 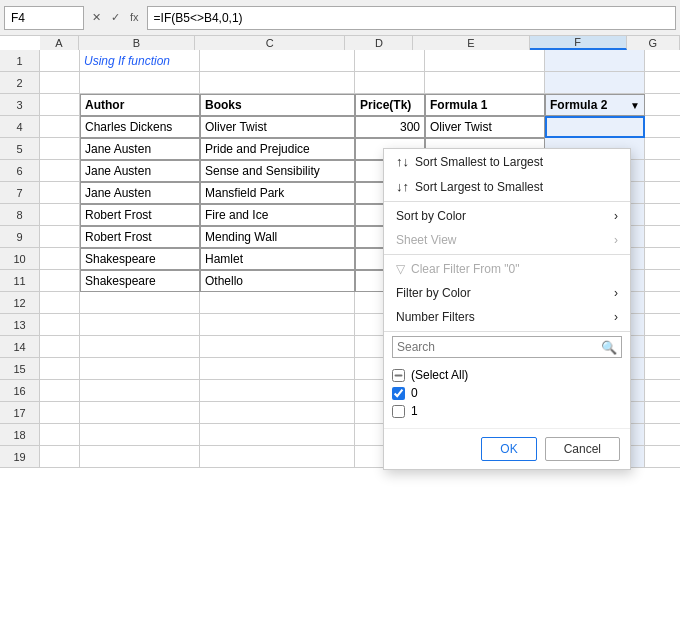 I want to click on cell-g17, so click(x=662, y=413).